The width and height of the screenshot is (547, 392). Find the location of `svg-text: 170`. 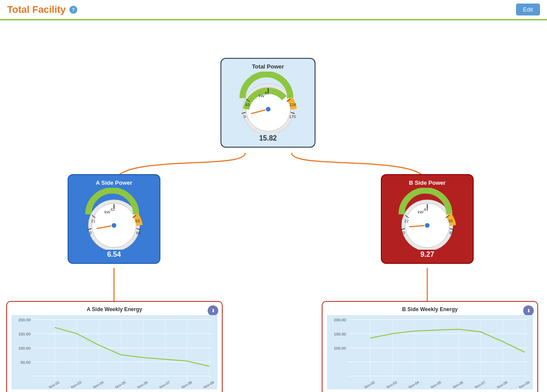

svg-text: 170 is located at coordinates (292, 117).